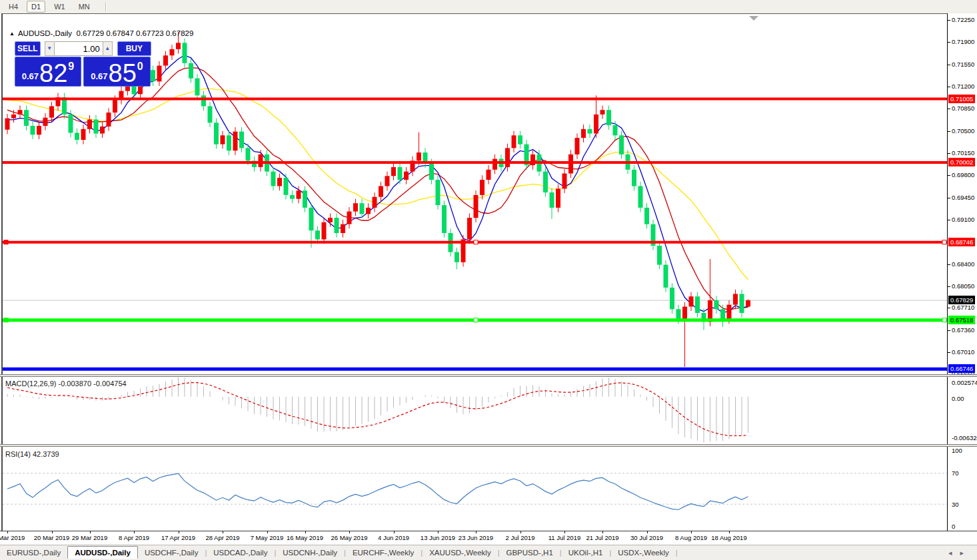 This screenshot has height=560, width=977. I want to click on buy-button: BUY, so click(135, 49).